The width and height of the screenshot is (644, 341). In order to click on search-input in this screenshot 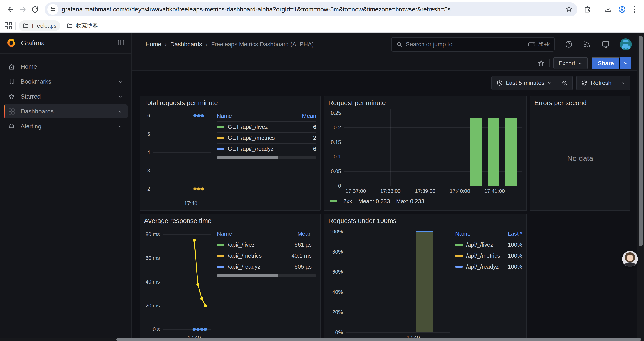, I will do `click(465, 45)`.